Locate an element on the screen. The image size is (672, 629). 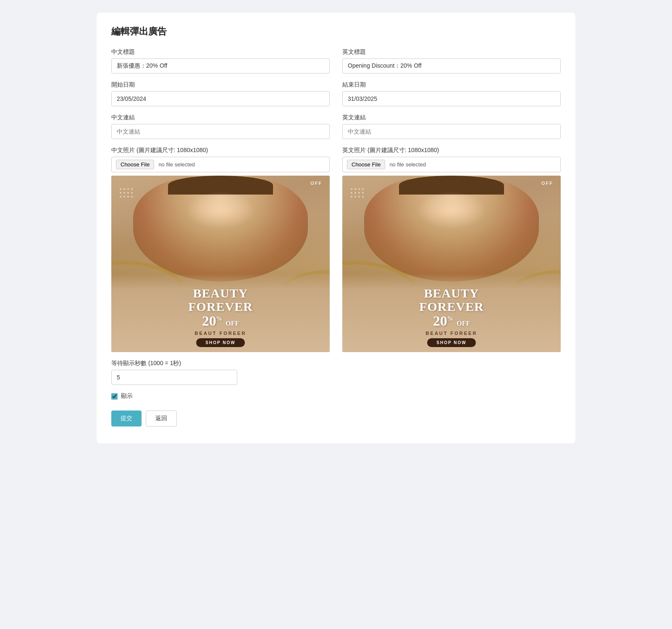
show-row: 顯示 is located at coordinates (336, 396).